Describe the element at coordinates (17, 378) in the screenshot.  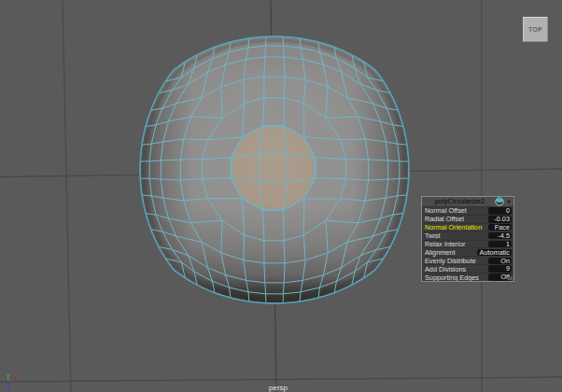
I see `svg-text: x` at that location.